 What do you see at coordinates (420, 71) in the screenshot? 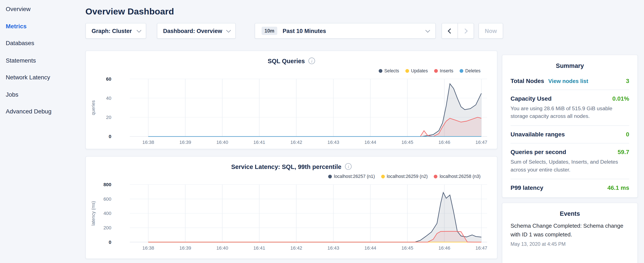
I see `legend-label: Updates` at bounding box center [420, 71].